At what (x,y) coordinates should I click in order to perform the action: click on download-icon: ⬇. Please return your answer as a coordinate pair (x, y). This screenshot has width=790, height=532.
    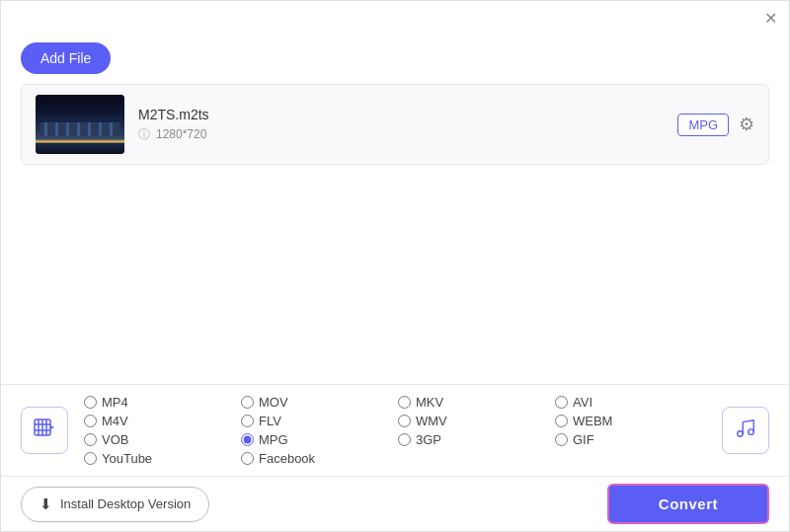
    Looking at the image, I should click on (45, 504).